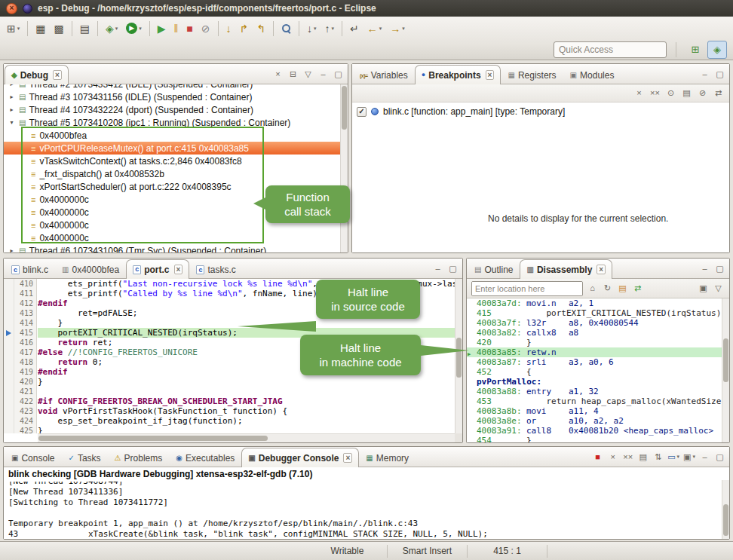  What do you see at coordinates (12, 122) in the screenshot?
I see `twistie-icon: ▾` at bounding box center [12, 122].